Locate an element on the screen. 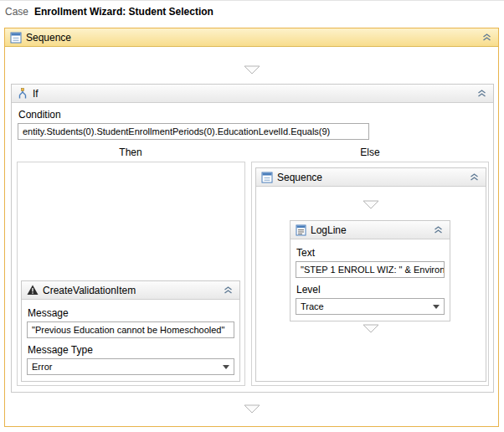 The image size is (504, 432). else-branch-label: Else is located at coordinates (370, 152).